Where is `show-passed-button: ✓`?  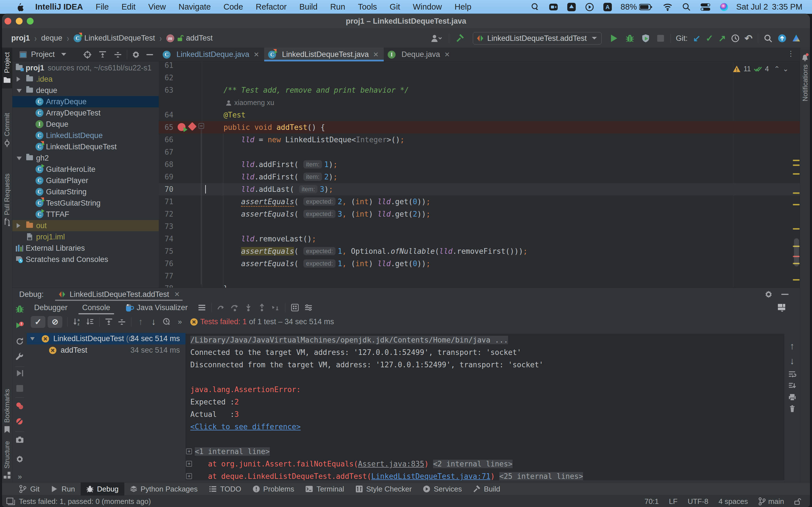 show-passed-button: ✓ is located at coordinates (38, 322).